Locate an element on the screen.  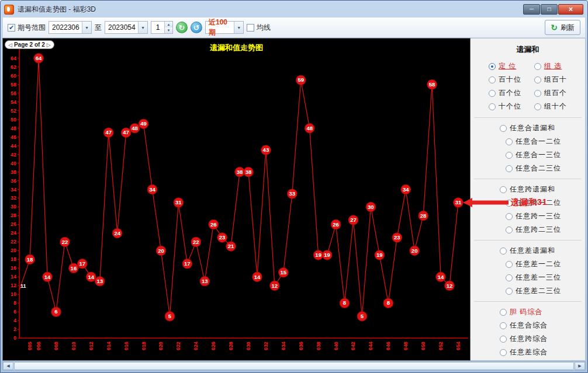
radio-label: 任意跨二三位 is located at coordinates (538, 230).